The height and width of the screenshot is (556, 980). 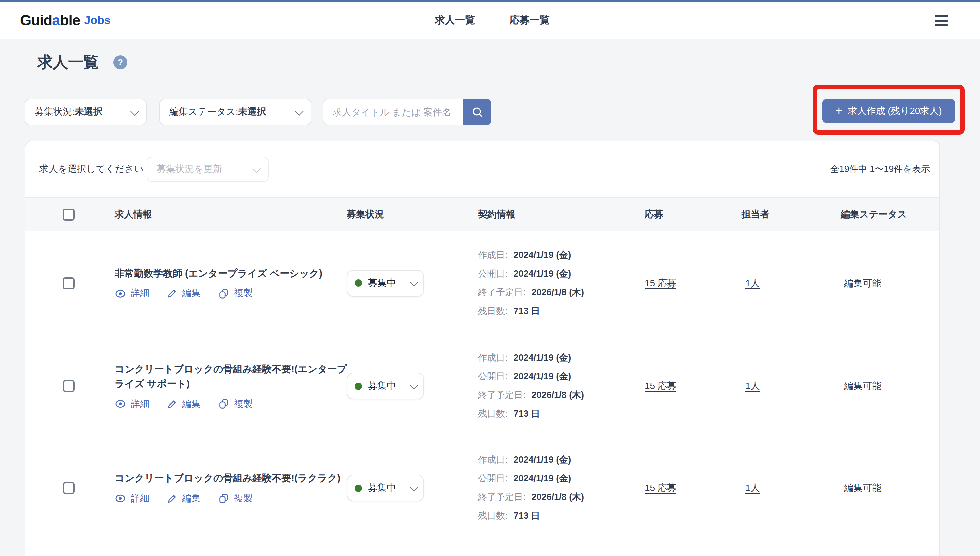 What do you see at coordinates (97, 21) in the screenshot?
I see `logo-suffix: Jobs` at bounding box center [97, 21].